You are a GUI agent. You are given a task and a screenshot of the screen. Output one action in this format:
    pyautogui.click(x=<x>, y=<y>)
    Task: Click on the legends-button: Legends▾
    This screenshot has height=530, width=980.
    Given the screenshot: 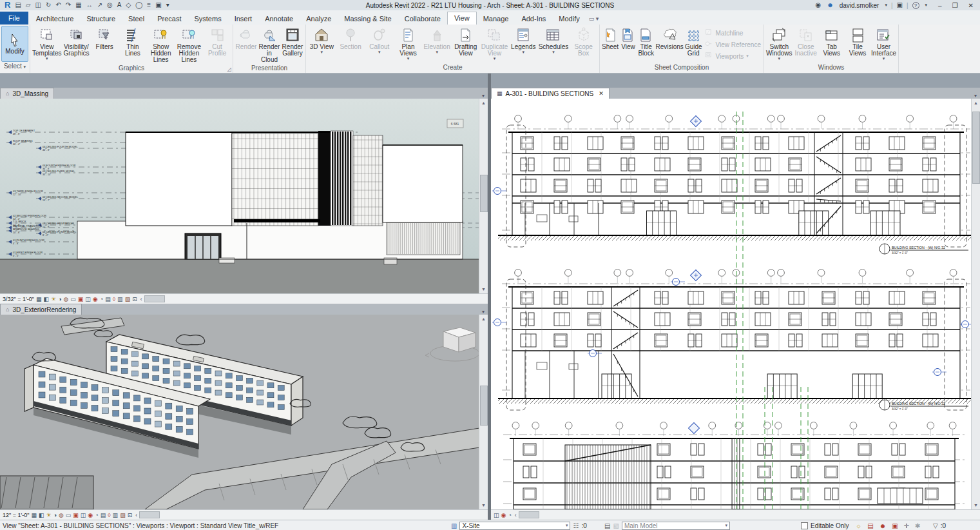 What is the action you would take?
    pyautogui.click(x=523, y=40)
    